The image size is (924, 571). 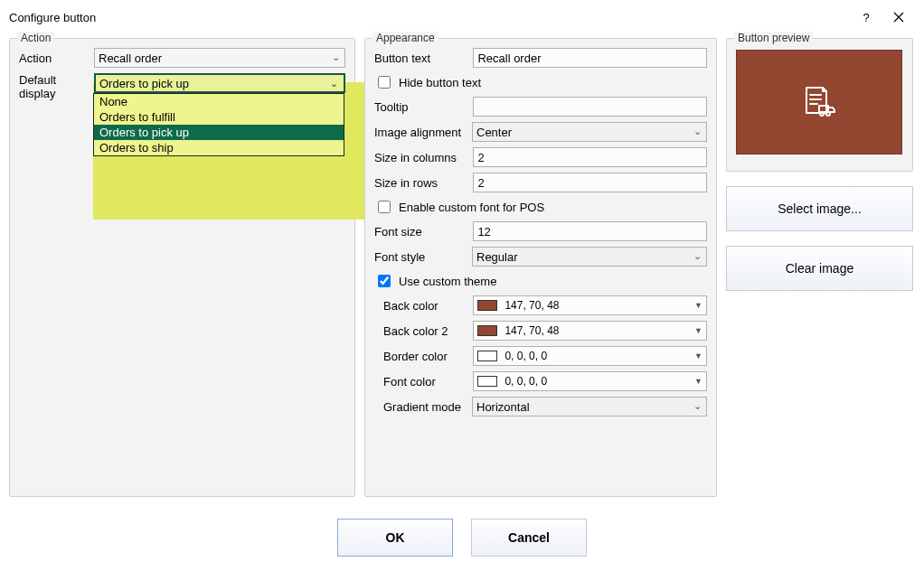 What do you see at coordinates (599, 356) in the screenshot?
I see `border-color-value: 0, 0, 0, 0` at bounding box center [599, 356].